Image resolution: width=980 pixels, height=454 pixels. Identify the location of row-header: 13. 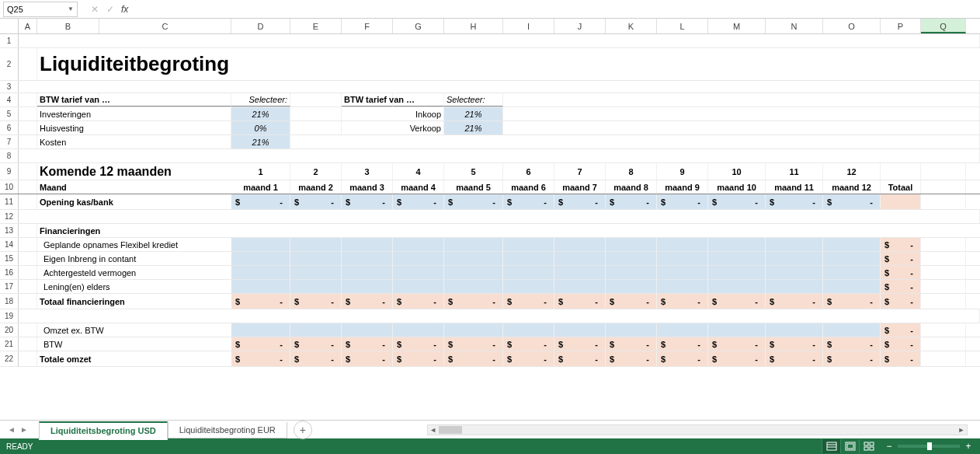
(9, 230).